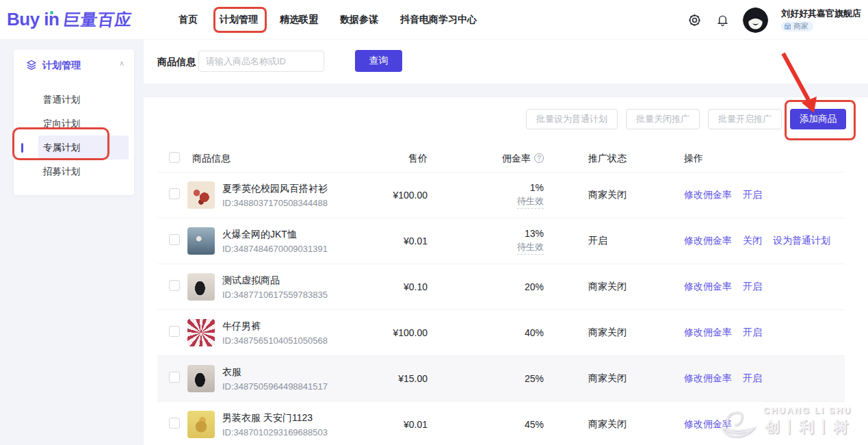 The height and width of the screenshot is (445, 868). What do you see at coordinates (438, 20) in the screenshot?
I see `nav-item-5: 抖音电商学习中心` at bounding box center [438, 20].